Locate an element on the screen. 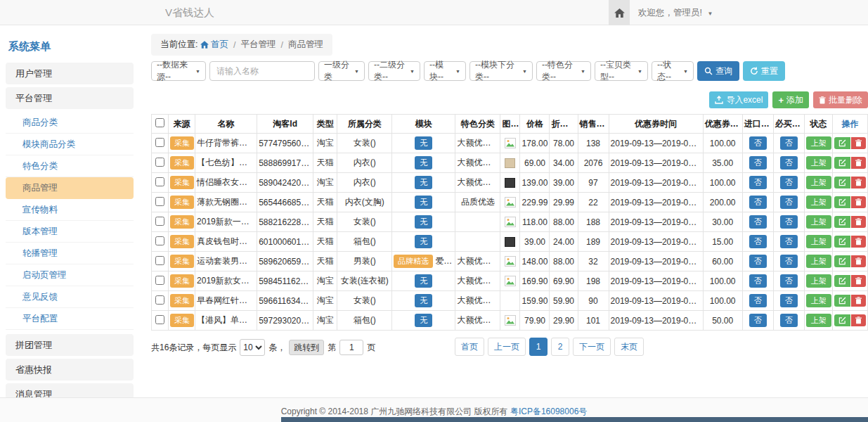 This screenshot has width=868, height=422. filter-input-name is located at coordinates (262, 71).